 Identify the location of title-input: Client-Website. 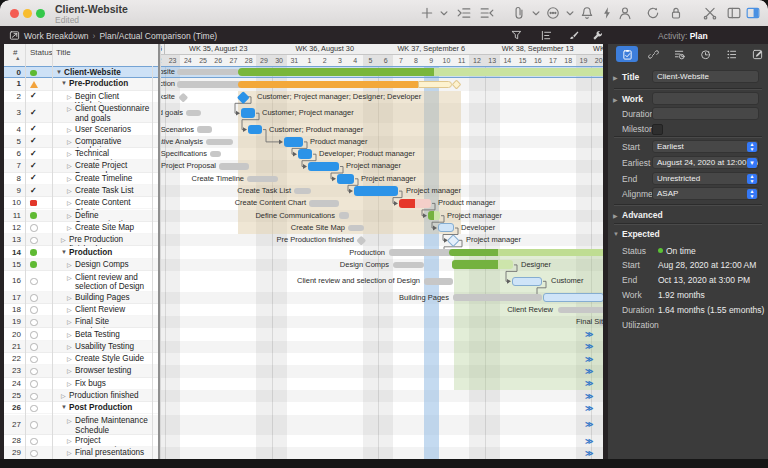
(706, 76).